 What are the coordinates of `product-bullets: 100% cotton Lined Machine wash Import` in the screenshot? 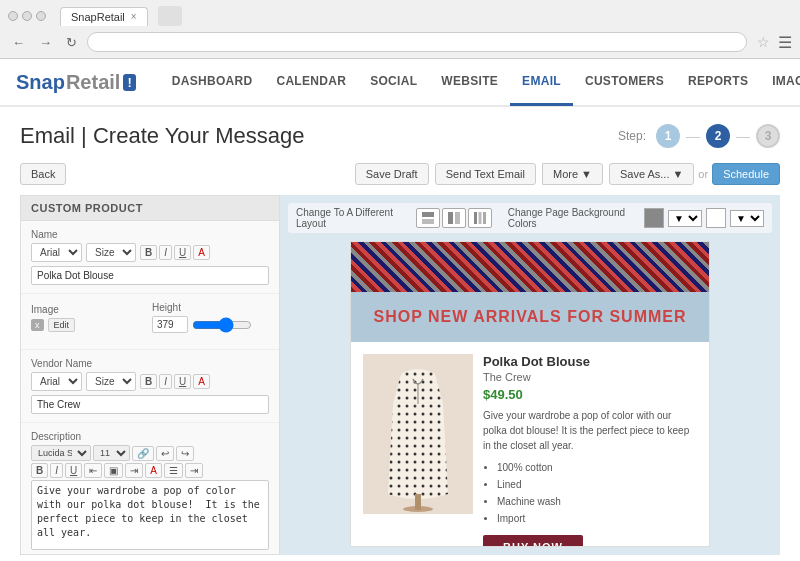 It's located at (590, 493).